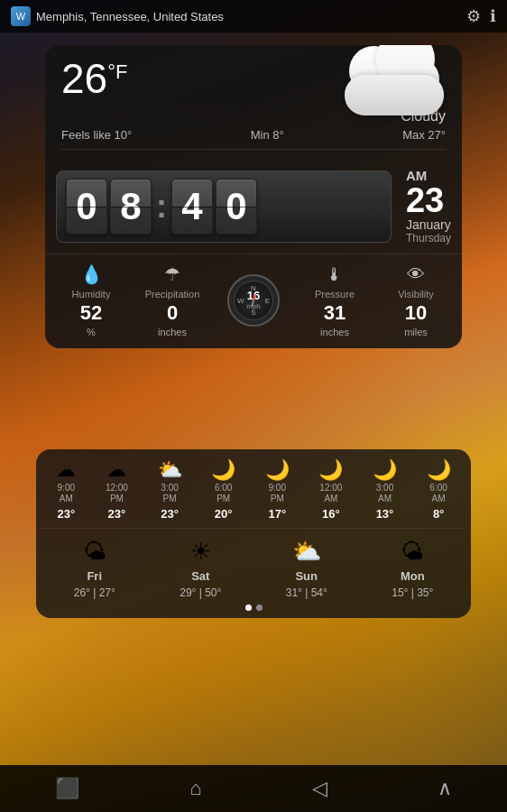 Image resolution: width=507 pixels, height=812 pixels. What do you see at coordinates (254, 300) in the screenshot?
I see `compass-dial: N S E W 16 mph` at bounding box center [254, 300].